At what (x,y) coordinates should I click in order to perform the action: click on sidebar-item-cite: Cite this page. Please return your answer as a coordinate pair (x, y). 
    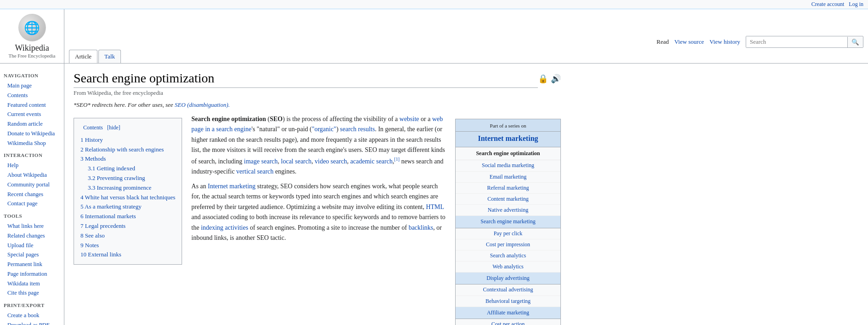
    Looking at the image, I should click on (32, 293).